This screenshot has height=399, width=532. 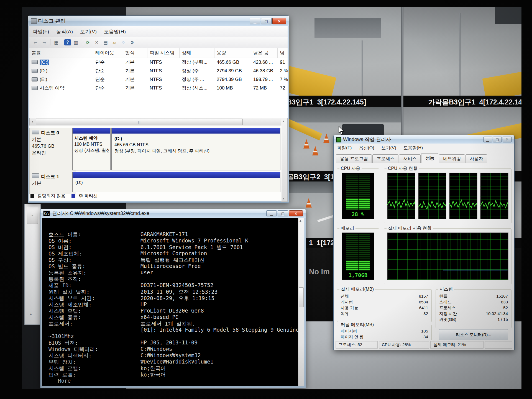 What do you see at coordinates (53, 146) in the screenshot?
I see `disk0-size: 465.76 GB` at bounding box center [53, 146].